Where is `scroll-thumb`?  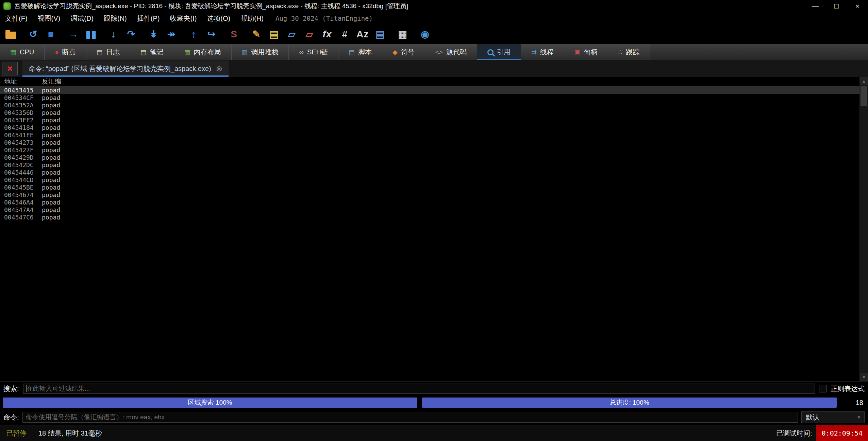
scroll-thumb is located at coordinates (864, 96).